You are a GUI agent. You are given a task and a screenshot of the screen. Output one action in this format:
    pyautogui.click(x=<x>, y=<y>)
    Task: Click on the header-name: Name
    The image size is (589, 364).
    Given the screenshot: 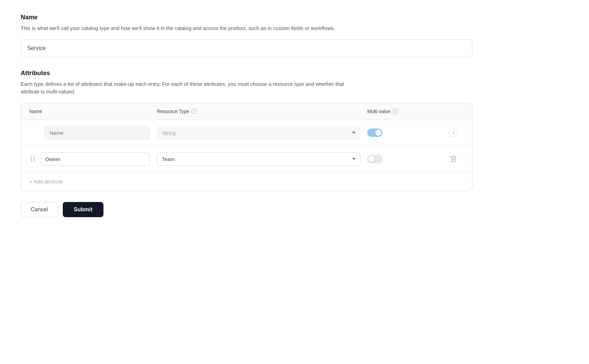 What is the action you would take?
    pyautogui.click(x=93, y=111)
    